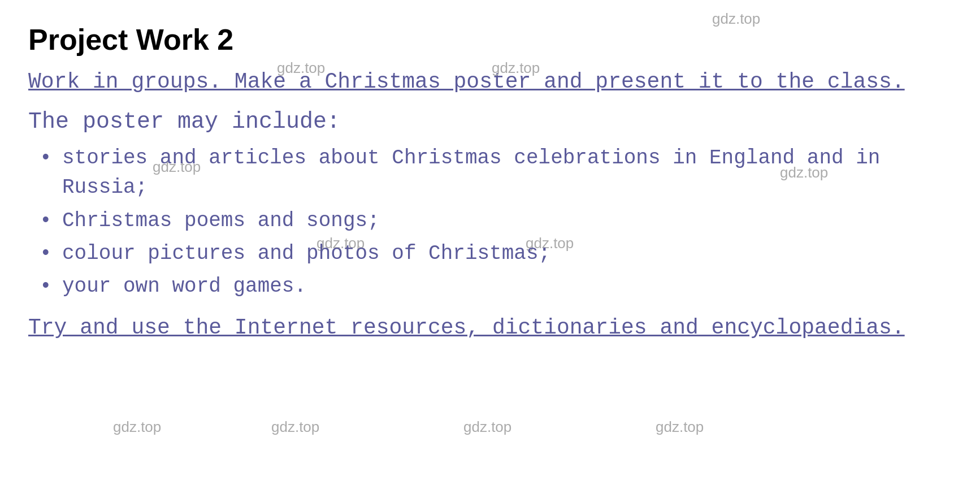  What do you see at coordinates (295, 427) in the screenshot?
I see `watermark-9: gdz.top` at bounding box center [295, 427].